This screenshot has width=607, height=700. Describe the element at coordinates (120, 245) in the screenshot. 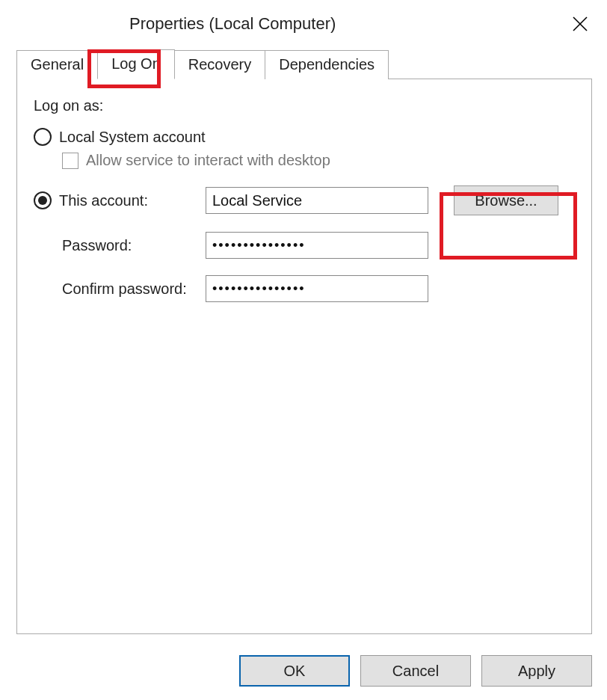

I see `password-label: Password:` at that location.